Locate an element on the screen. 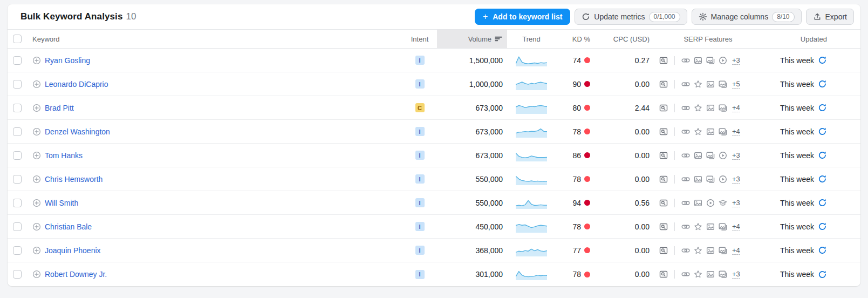 This screenshot has height=298, width=868. keyword-link: Brad Pitt is located at coordinates (59, 108).